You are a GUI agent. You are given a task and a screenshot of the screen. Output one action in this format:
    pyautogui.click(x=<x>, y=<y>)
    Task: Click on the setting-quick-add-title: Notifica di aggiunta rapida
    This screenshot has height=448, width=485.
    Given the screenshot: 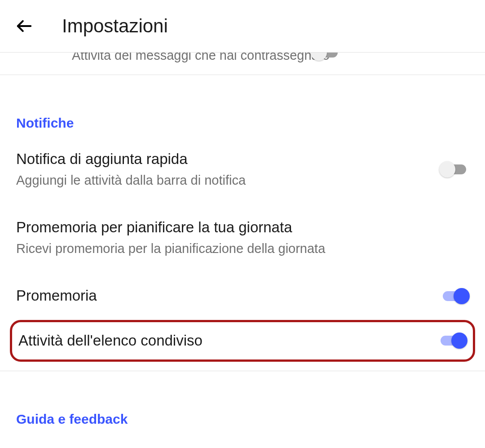 What is the action you would take?
    pyautogui.click(x=224, y=159)
    